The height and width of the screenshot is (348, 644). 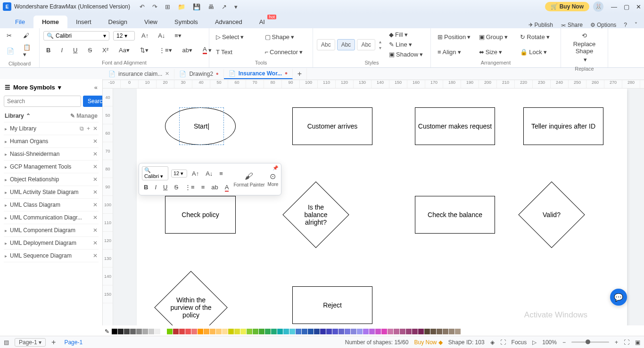 I want to click on mini-underline-icon: U, so click(x=165, y=187).